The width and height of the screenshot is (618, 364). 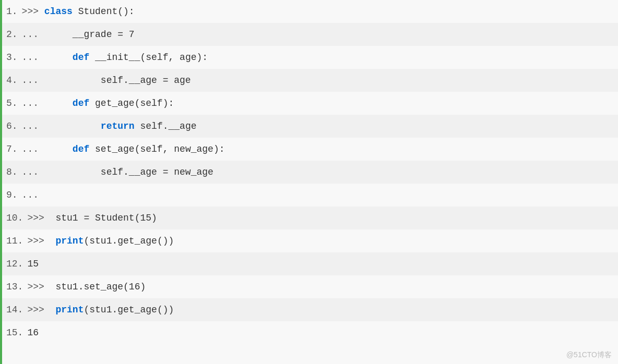 I want to click on keyword-token: class, so click(x=58, y=11).